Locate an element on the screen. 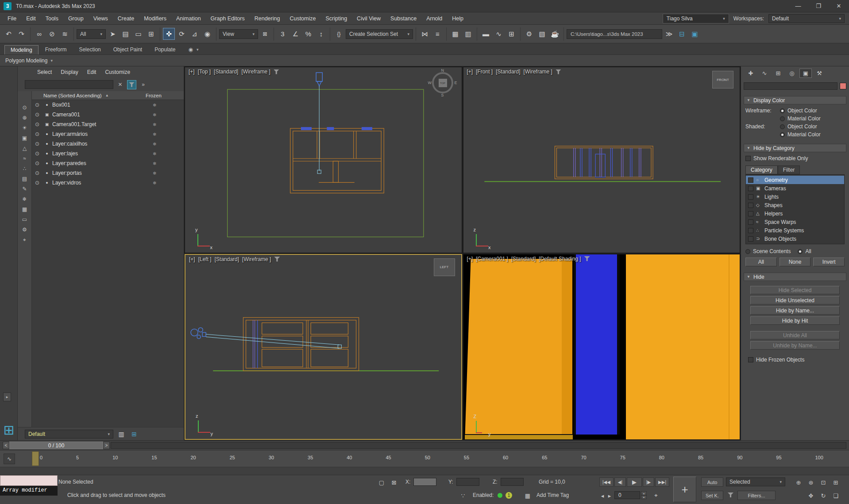 The image size is (849, 504). display-materials-icon: ▦ is located at coordinates (25, 209).